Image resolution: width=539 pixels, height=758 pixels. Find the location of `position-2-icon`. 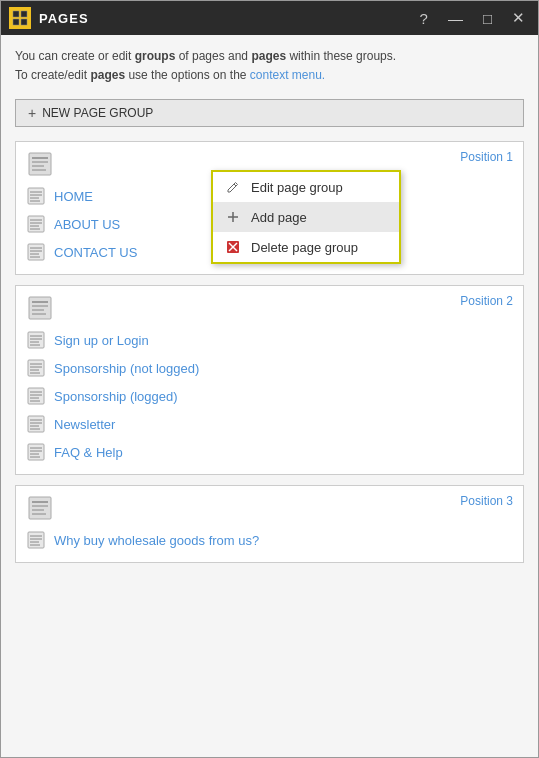

position-2-icon is located at coordinates (40, 308).